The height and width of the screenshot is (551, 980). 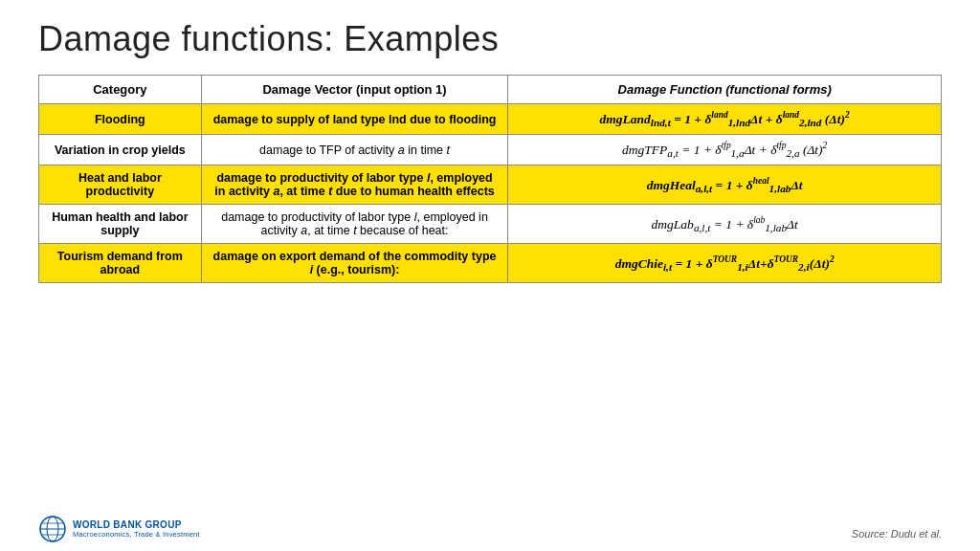 I want to click on table-row-category: Human health and labor supply, so click(x=121, y=224).